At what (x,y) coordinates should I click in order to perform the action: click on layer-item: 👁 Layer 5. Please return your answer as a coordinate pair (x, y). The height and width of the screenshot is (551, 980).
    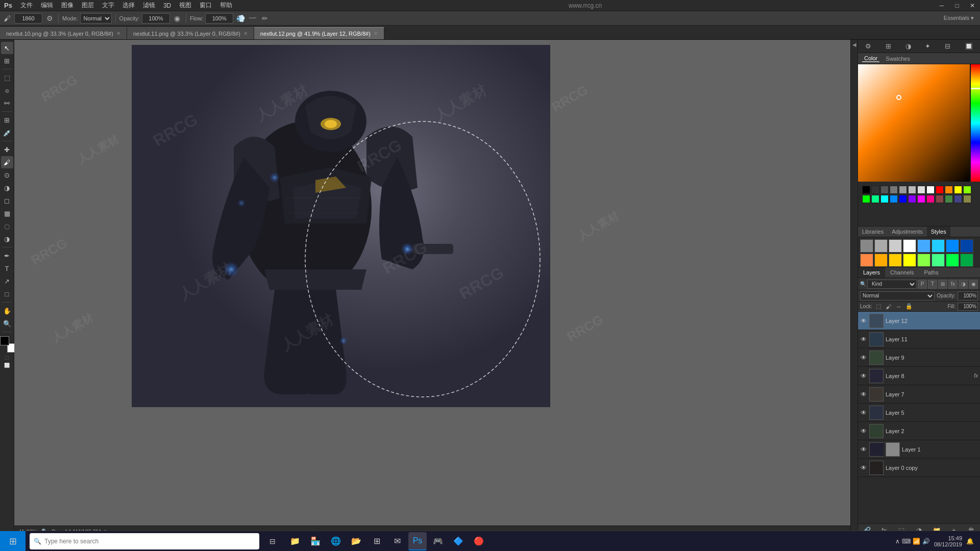
    Looking at the image, I should click on (919, 413).